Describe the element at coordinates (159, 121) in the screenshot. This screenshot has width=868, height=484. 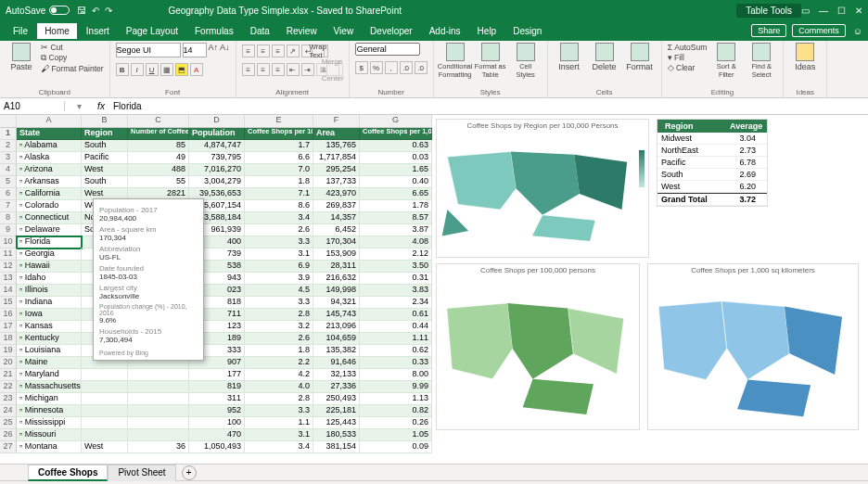
I see `col-header: C` at that location.